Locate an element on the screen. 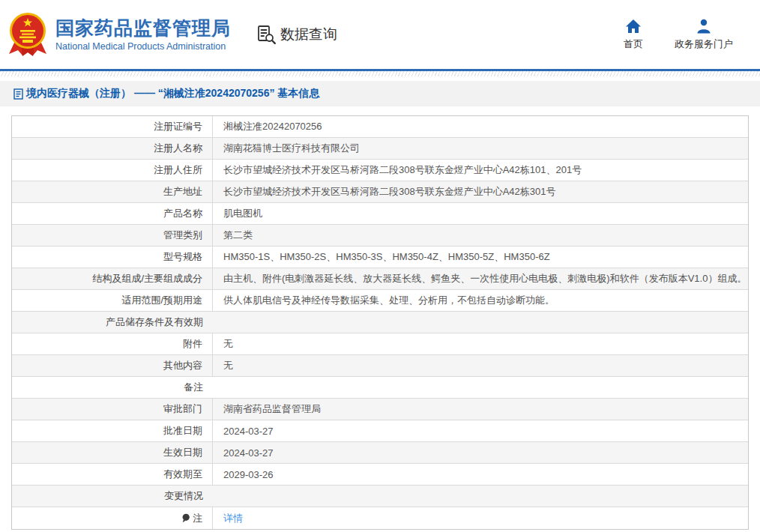 Image resolution: width=760 pixels, height=532 pixels. row-label-text: 其他内容 is located at coordinates (183, 366).